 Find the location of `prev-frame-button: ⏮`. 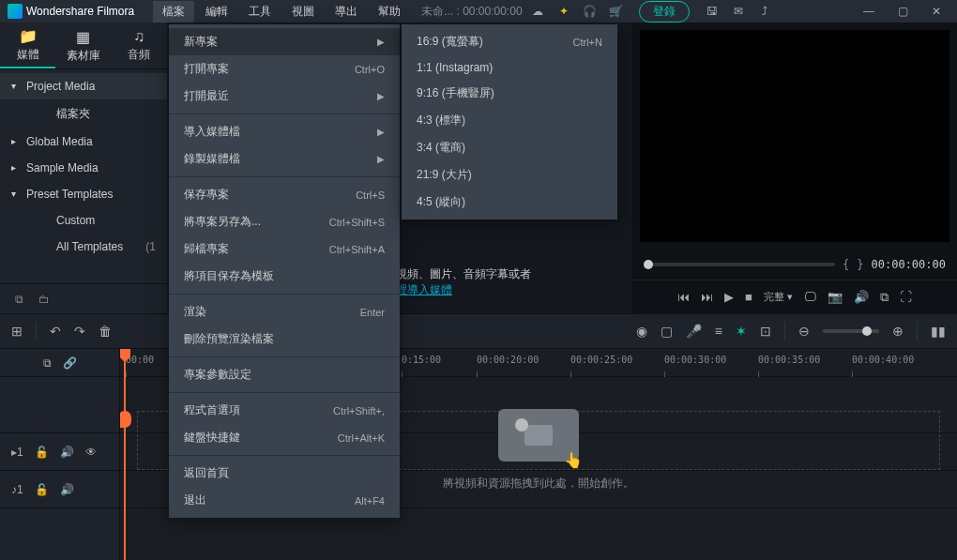

prev-frame-button: ⏮ is located at coordinates (683, 296).